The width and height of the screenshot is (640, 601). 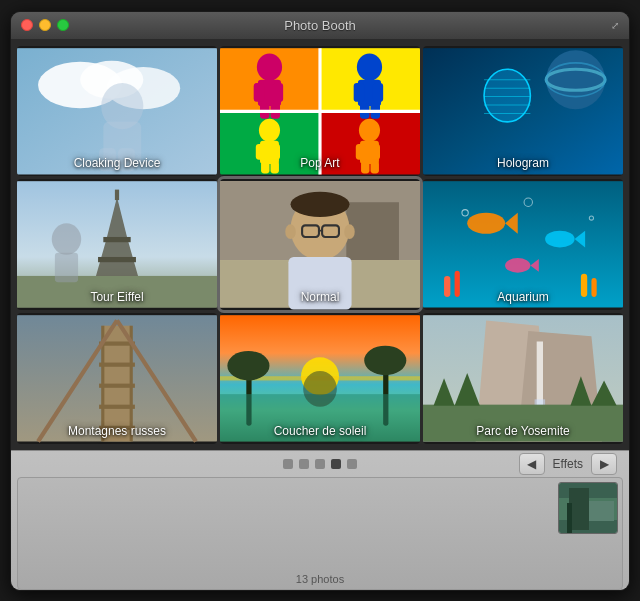 I want to click on title-bar: Photo Booth ⤢, so click(x=320, y=26).